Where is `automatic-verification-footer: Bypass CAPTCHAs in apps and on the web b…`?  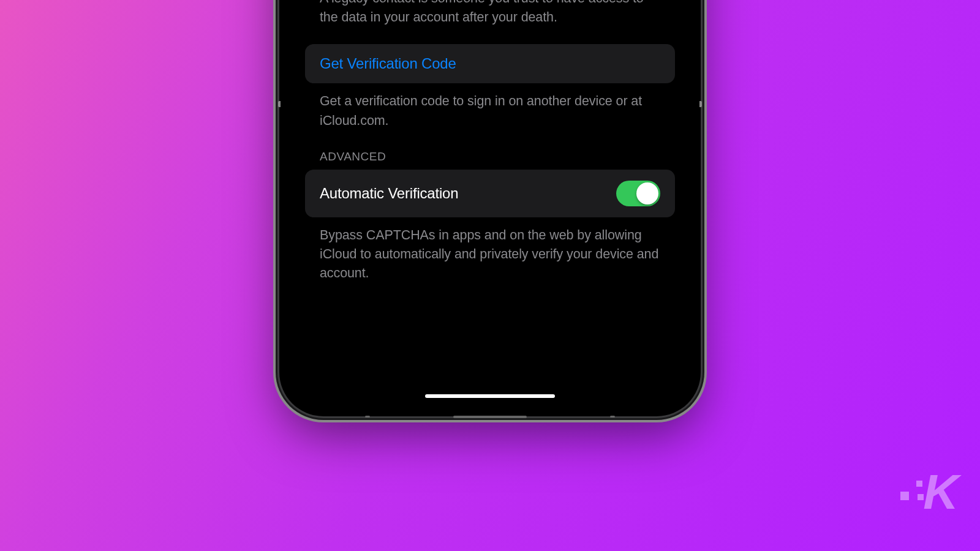
automatic-verification-footer: Bypass CAPTCHAs in apps and on the web b… is located at coordinates (490, 255).